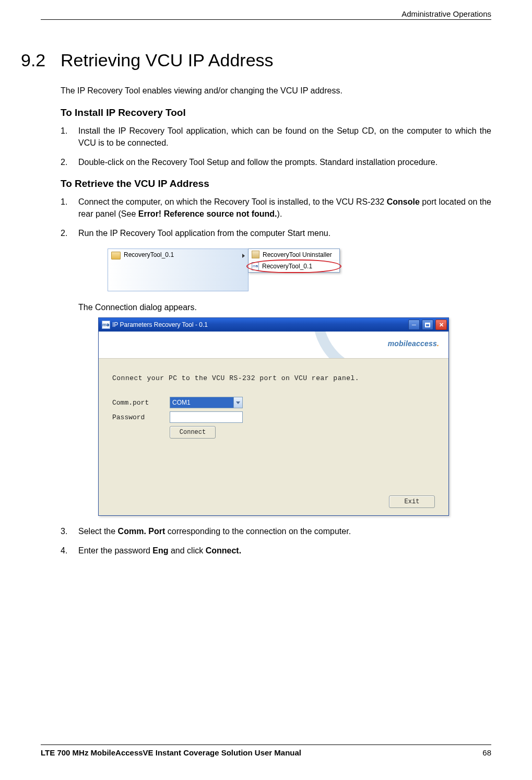 This screenshot has width=532, height=780. I want to click on dialog-banner: mobileaccess., so click(274, 345).